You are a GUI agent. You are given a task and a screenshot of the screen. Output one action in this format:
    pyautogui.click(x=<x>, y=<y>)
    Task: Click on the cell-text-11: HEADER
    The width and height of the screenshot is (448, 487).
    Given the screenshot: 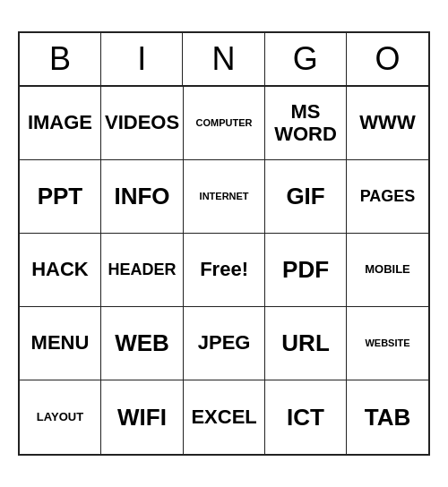 What is the action you would take?
    pyautogui.click(x=142, y=270)
    